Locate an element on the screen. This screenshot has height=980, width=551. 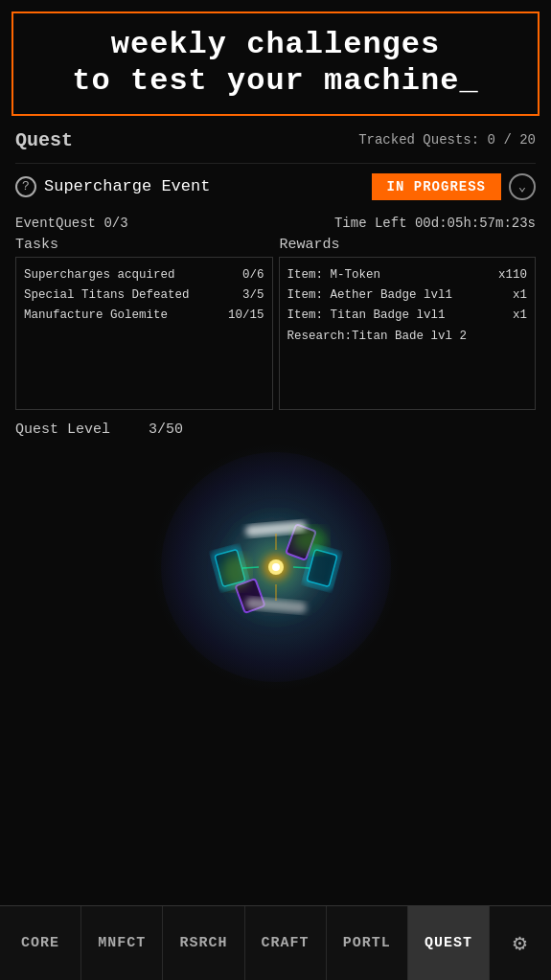
task-2-value: 3/5 is located at coordinates (253, 295).